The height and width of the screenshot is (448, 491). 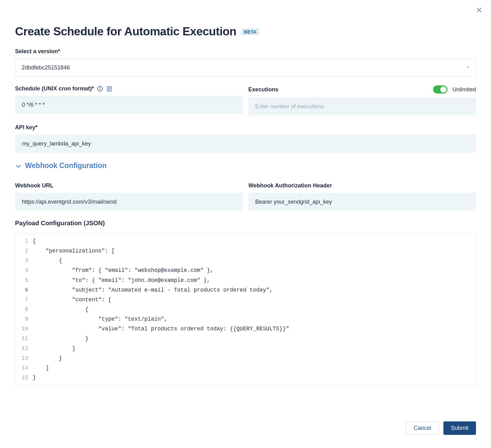 I want to click on toggle-knob, so click(x=443, y=89).